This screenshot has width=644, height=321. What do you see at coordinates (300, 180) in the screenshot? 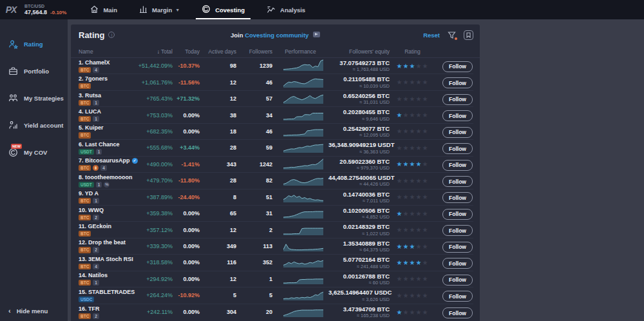
I see `performance-sparkline` at bounding box center [300, 180].